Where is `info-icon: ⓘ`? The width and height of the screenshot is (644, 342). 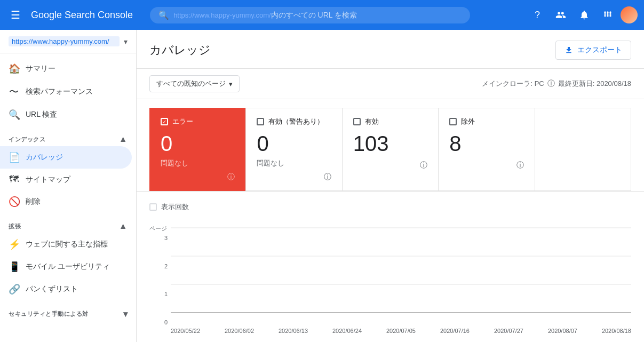
info-icon: ⓘ is located at coordinates (551, 84).